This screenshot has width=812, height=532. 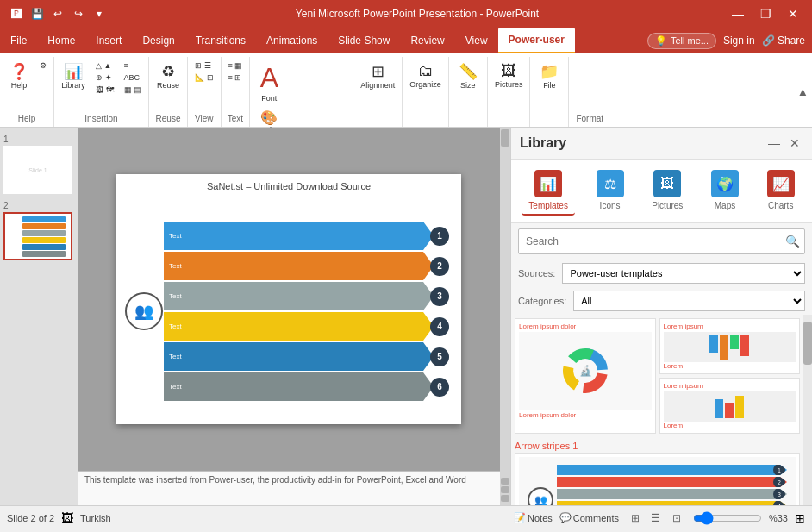 What do you see at coordinates (307, 236) in the screenshot?
I see `arrow-row-1: Text 1` at bounding box center [307, 236].